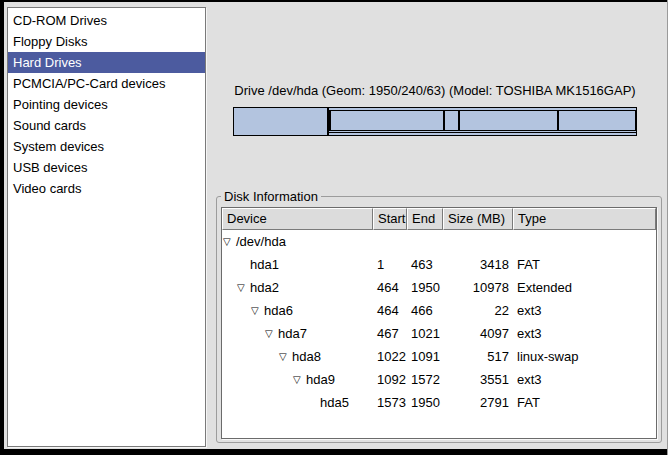 This screenshot has width=672, height=455. I want to click on device-label: /dev/hda, so click(261, 242).